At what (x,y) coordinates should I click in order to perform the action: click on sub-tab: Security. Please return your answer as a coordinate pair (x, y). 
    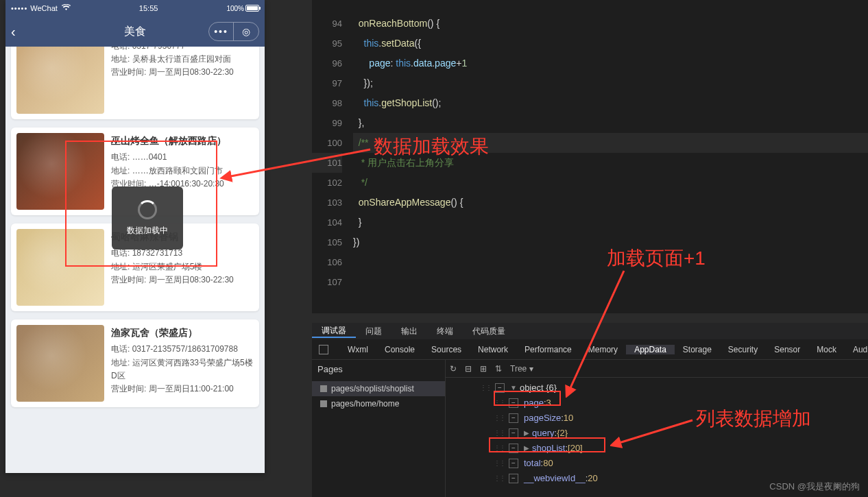
    Looking at the image, I should click on (743, 350).